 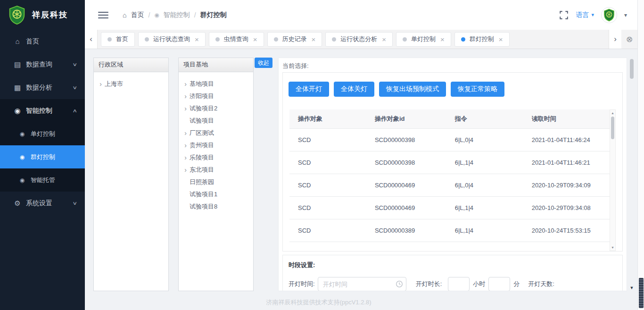 What do you see at coordinates (362, 284) in the screenshot?
I see `on-time-input` at bounding box center [362, 284].